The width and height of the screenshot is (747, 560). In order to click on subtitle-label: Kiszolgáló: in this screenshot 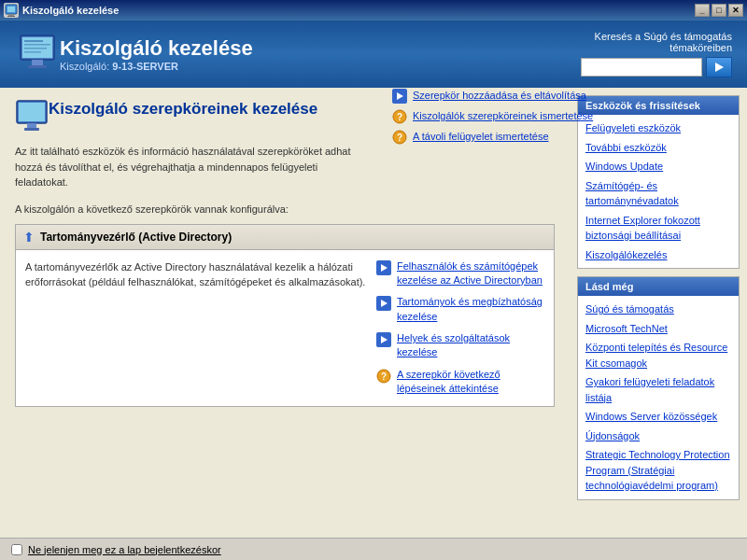, I will do `click(86, 66)`.